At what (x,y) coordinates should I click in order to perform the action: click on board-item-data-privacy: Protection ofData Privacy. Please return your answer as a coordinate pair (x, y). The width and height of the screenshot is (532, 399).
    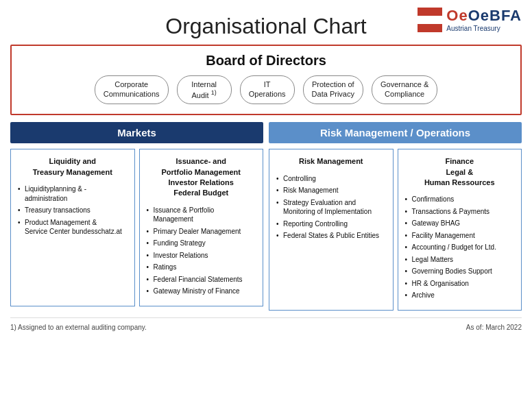
    Looking at the image, I should click on (333, 90).